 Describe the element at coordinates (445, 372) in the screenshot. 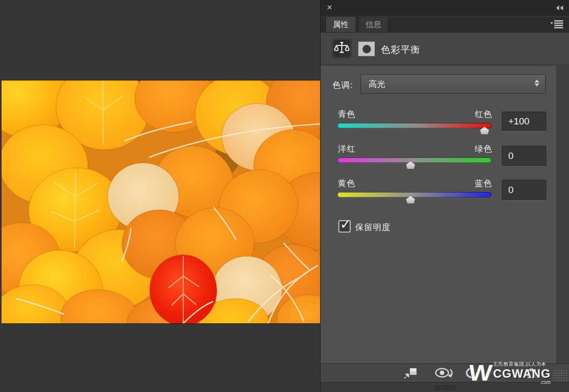

I see `panel-footer-toolbar` at that location.